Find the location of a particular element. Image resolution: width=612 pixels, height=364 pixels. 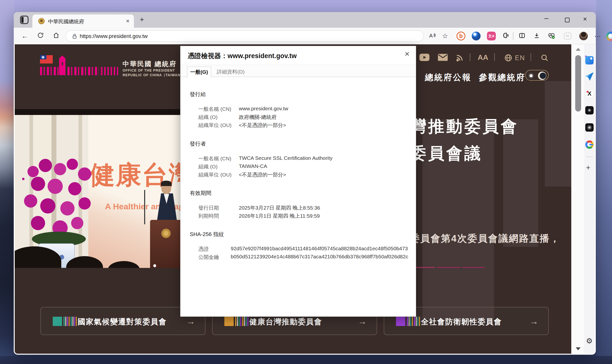

youtube-icon is located at coordinates (424, 58).